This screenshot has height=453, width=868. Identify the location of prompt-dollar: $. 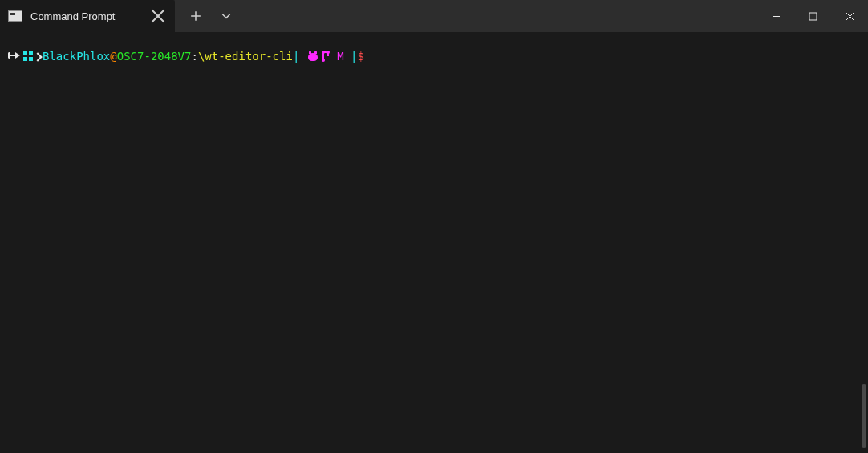
(361, 56).